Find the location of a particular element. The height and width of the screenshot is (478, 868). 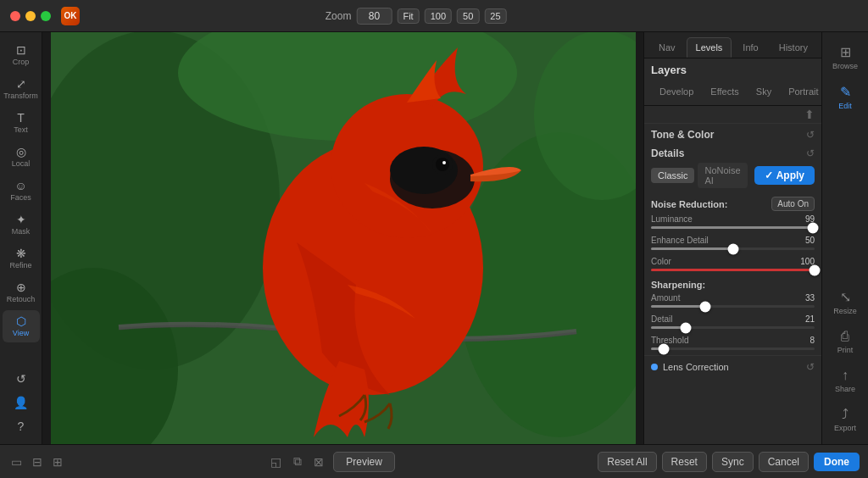

view-icon: ⬡ is located at coordinates (21, 321).